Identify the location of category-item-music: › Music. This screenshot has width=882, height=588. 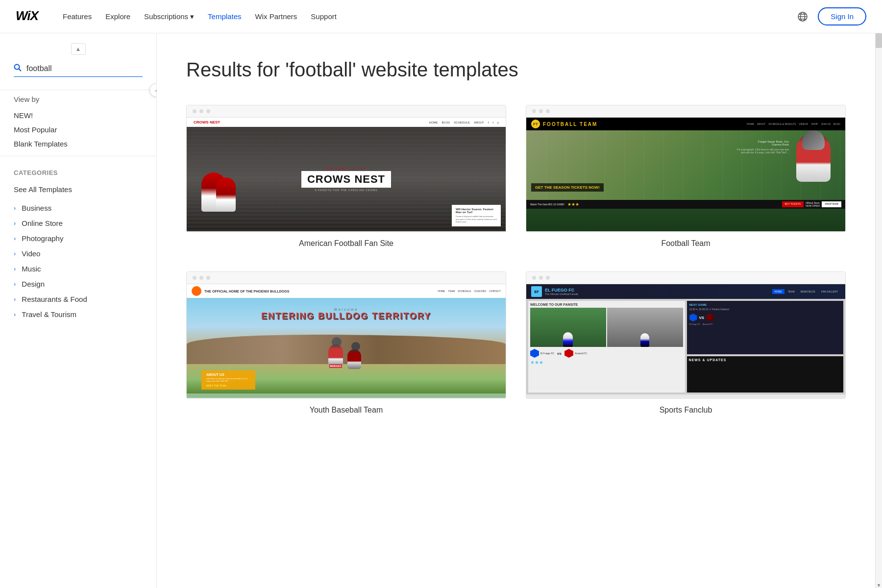
(78, 269).